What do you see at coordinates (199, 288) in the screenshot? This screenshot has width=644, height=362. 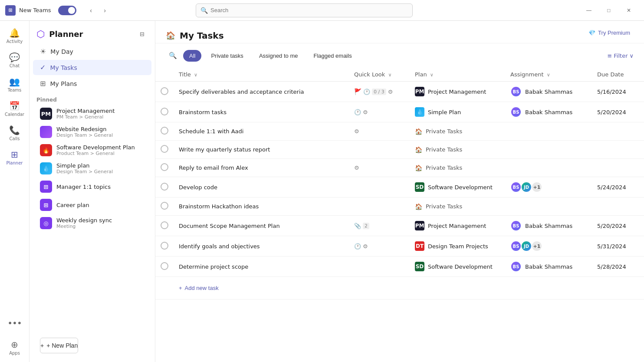 I see `add-new-task-button: + Add new task` at bounding box center [199, 288].